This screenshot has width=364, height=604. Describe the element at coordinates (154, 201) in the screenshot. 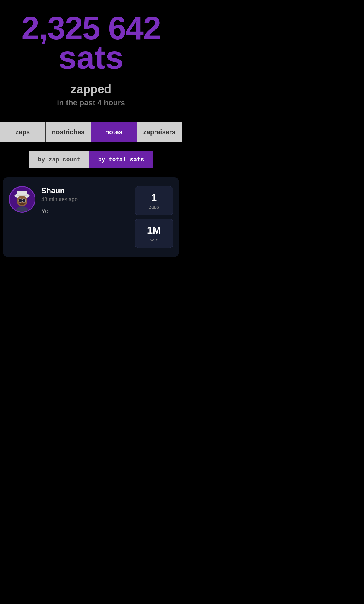

I see `zap-count-box: 1 zaps` at that location.